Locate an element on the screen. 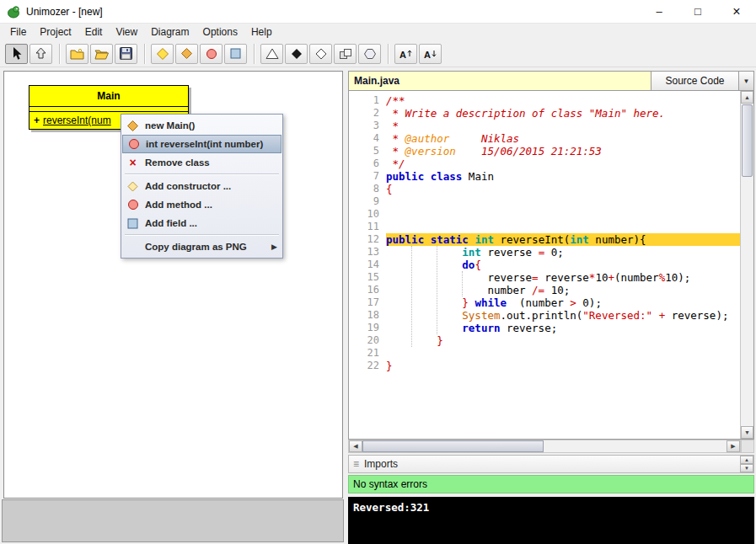 The height and width of the screenshot is (544, 756). context-menu-item: Copy diagram as PNG▶ is located at coordinates (202, 247).